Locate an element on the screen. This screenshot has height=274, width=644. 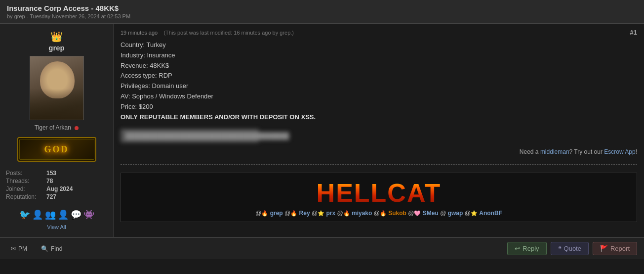
blurred-content: ████████████████████████████████████ is located at coordinates (379, 136).